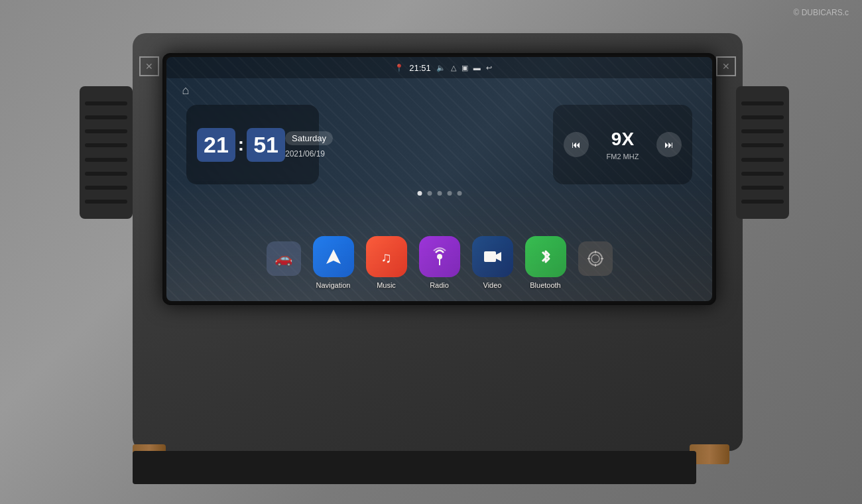 This screenshot has width=862, height=504. Describe the element at coordinates (386, 285) in the screenshot. I see `music-app-label: Music` at that location.